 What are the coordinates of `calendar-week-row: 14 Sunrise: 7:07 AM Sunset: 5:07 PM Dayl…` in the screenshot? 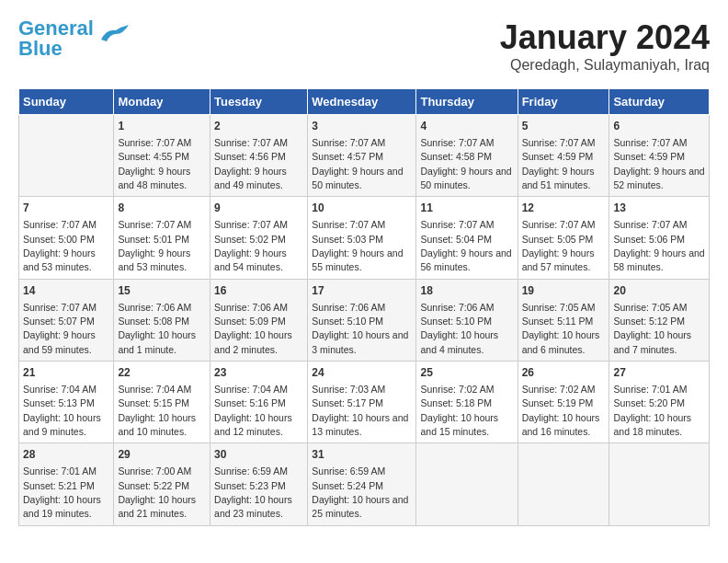 It's located at (364, 320).